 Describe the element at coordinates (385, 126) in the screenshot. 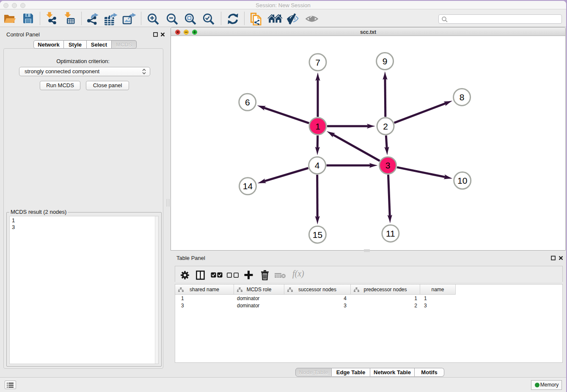

I see `svg-text: 2` at that location.